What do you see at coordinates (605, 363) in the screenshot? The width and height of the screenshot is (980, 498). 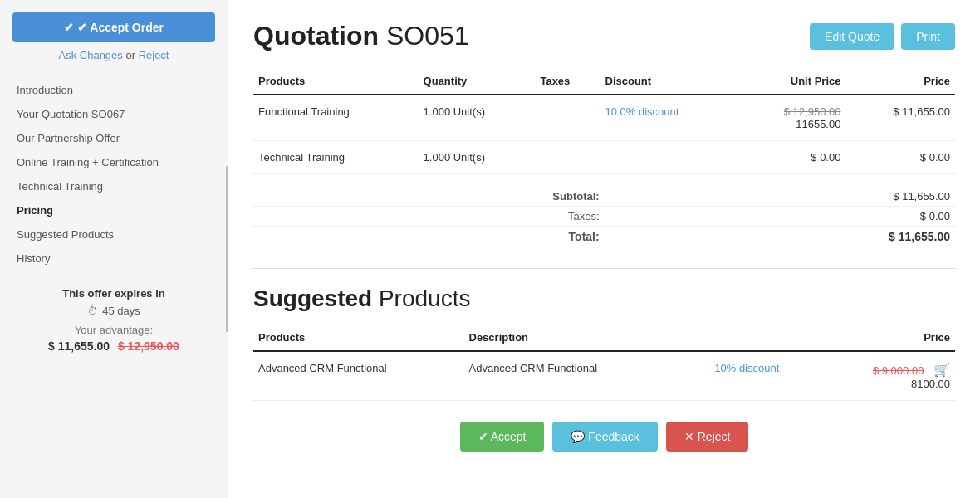 I see `suggested-products-table: Products Description Price Advanced CRM …` at bounding box center [605, 363].